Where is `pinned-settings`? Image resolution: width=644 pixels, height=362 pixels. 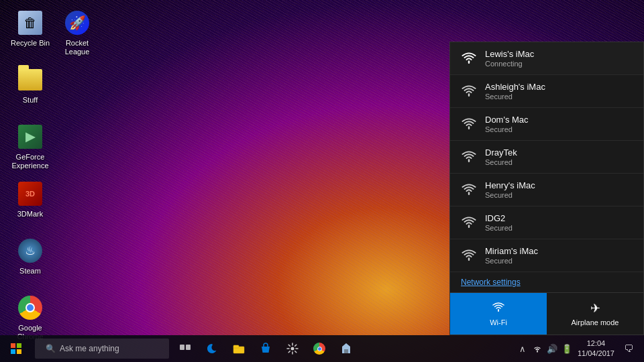 pinned-settings is located at coordinates (292, 349).